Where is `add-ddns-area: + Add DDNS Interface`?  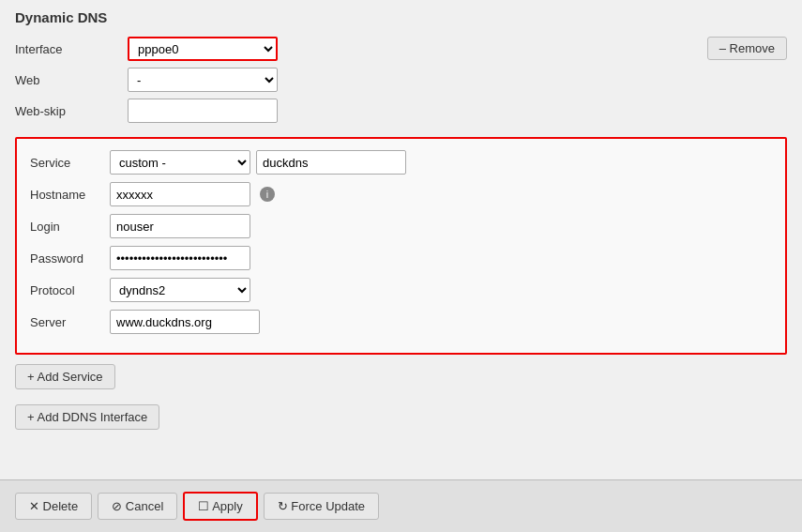
add-ddns-area: + Add DDNS Interface is located at coordinates (401, 415).